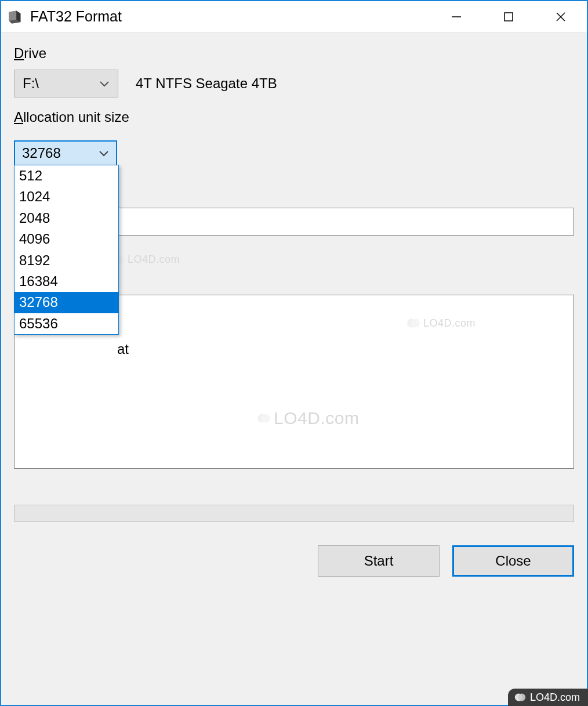 The height and width of the screenshot is (706, 588). What do you see at coordinates (66, 197) in the screenshot?
I see `allocation-option: 1024` at bounding box center [66, 197].